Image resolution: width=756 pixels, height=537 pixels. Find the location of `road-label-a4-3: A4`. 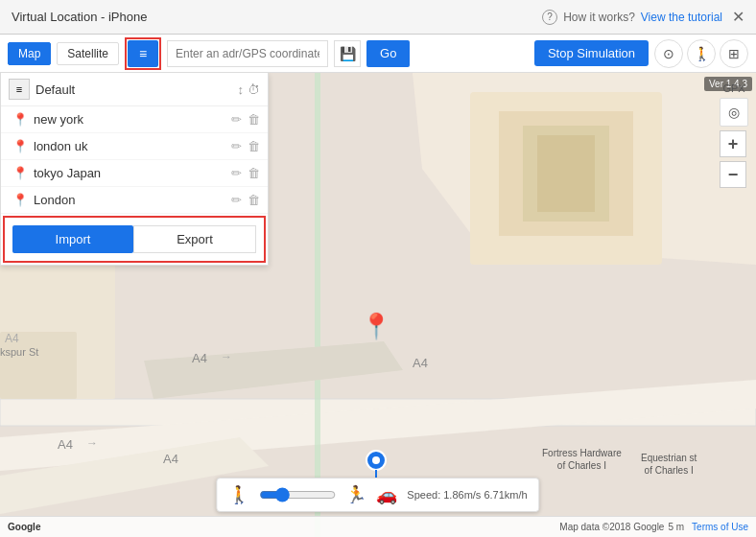

road-label-a4-3: A4 is located at coordinates (65, 445).